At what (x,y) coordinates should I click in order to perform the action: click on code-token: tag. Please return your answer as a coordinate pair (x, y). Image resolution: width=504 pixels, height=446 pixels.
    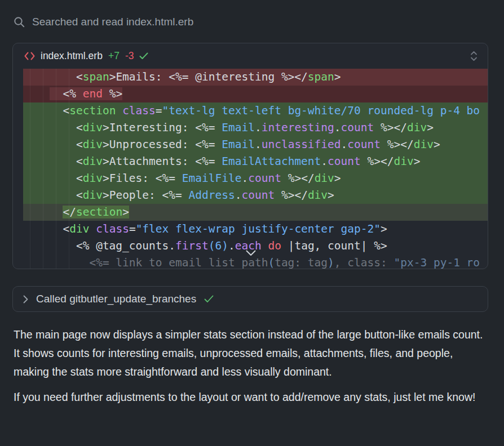
    Looking at the image, I should click on (301, 262).